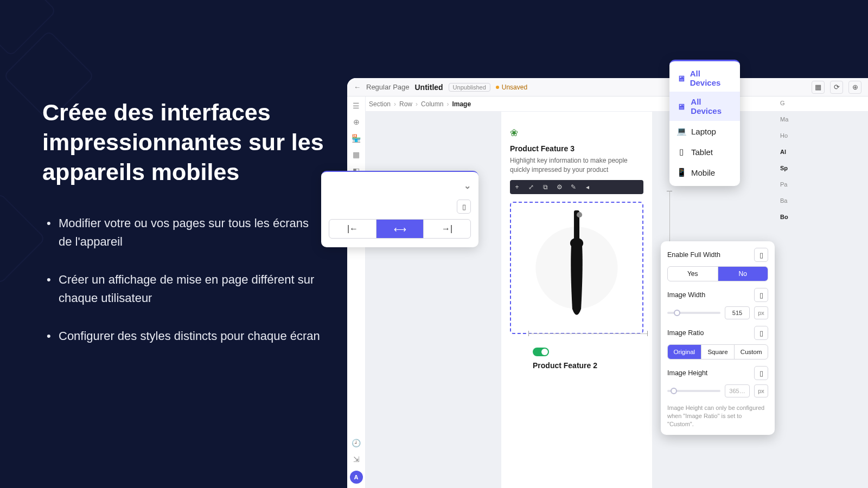  Describe the element at coordinates (350, 186) in the screenshot. I see `alignment-title: Alignment` at that location.